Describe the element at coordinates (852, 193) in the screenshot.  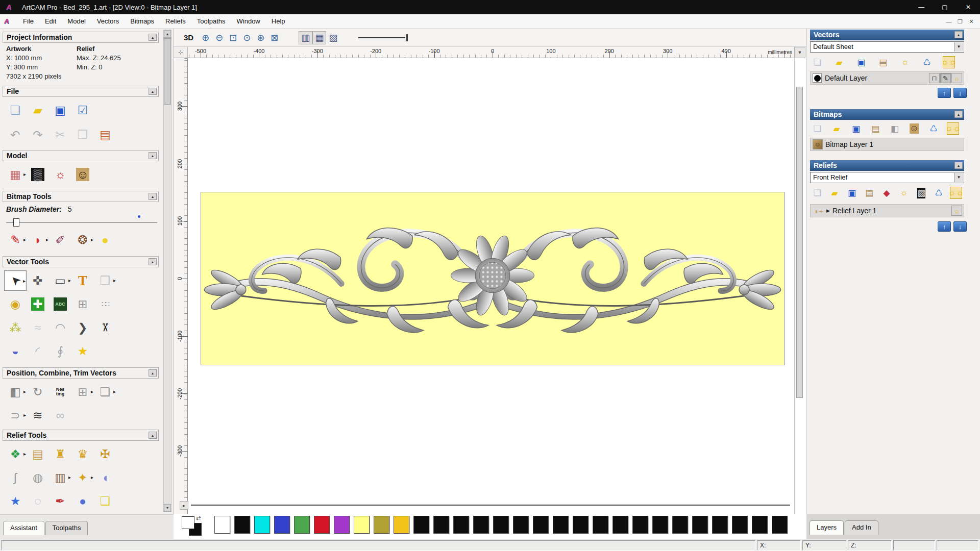
I see `save-relief-icon: ▣` at that location.